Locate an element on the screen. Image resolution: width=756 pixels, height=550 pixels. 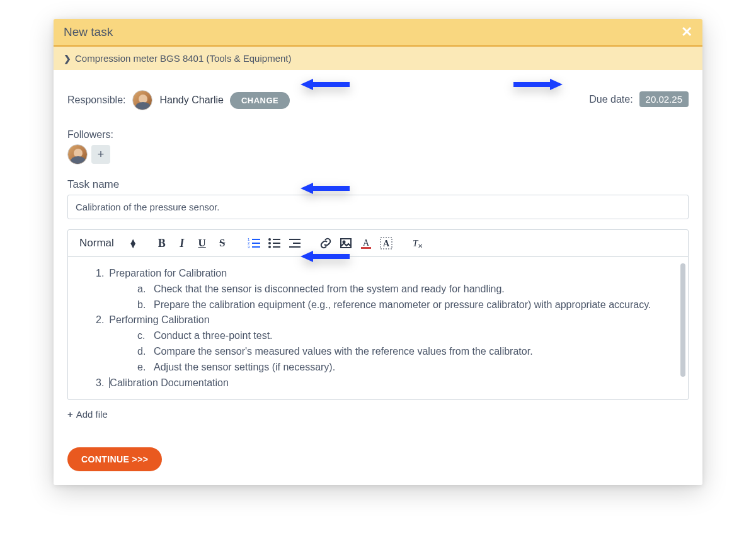
list-sub-item: a.Check that the sensor is disconnected … is located at coordinates (374, 290).